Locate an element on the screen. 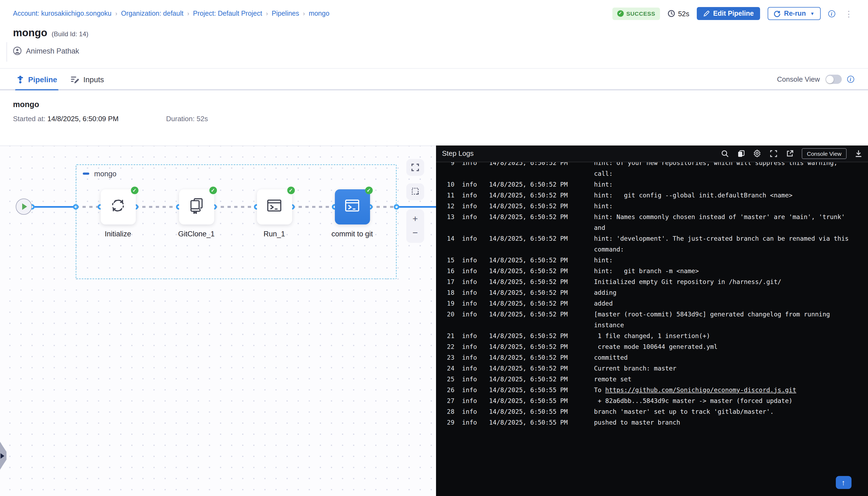 This screenshot has height=496, width=868. sync-icon is located at coordinates (118, 206).